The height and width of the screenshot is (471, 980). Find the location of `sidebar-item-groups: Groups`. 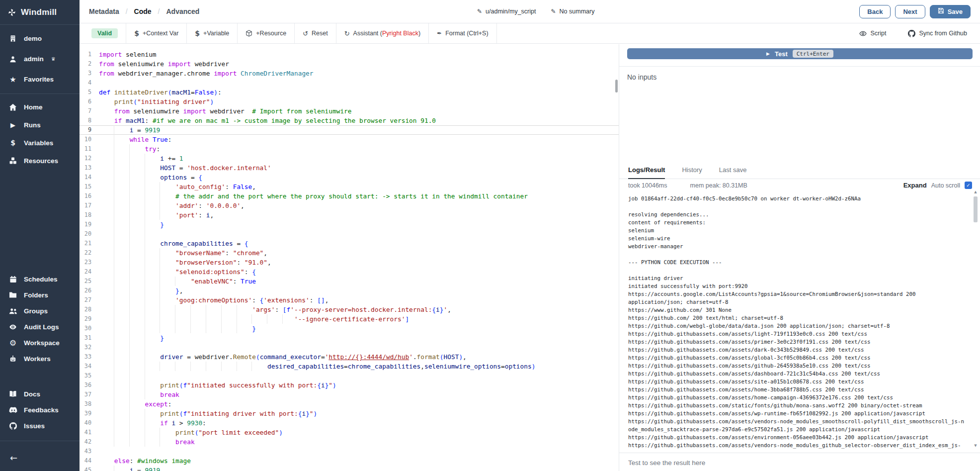

sidebar-item-groups: Groups is located at coordinates (40, 311).